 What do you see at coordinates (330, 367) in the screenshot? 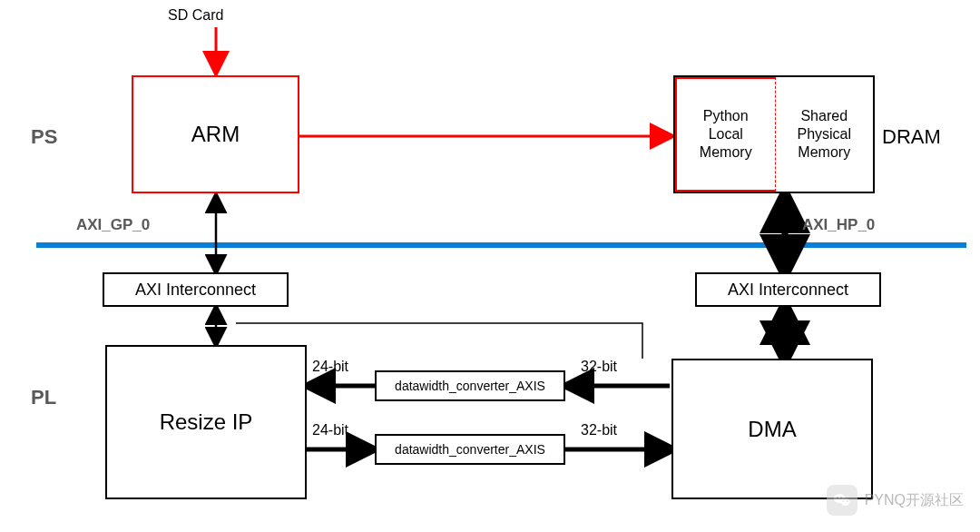
I see `label-24bit-top: 24-bit` at bounding box center [330, 367].